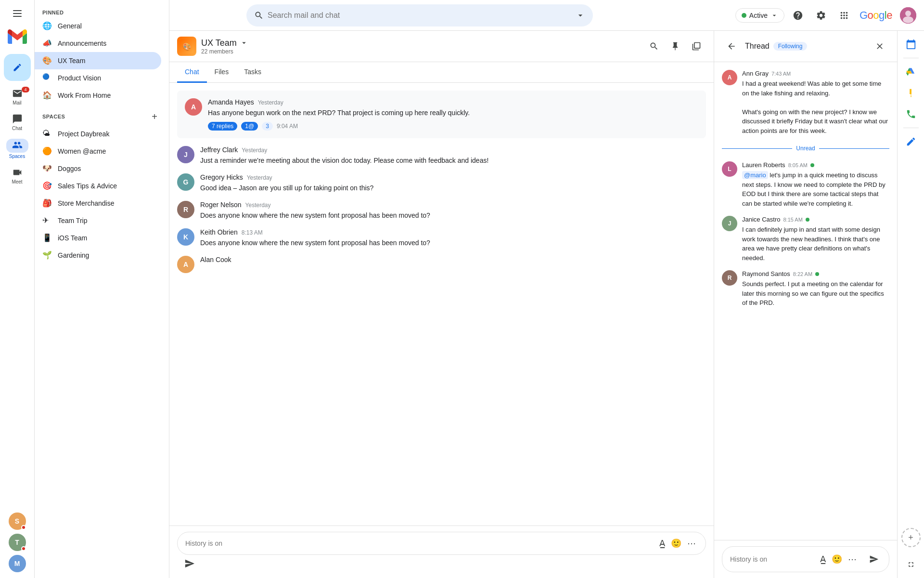 The image size is (924, 578). What do you see at coordinates (54, 117) in the screenshot?
I see `spaces-section-label: SPACES` at bounding box center [54, 117].